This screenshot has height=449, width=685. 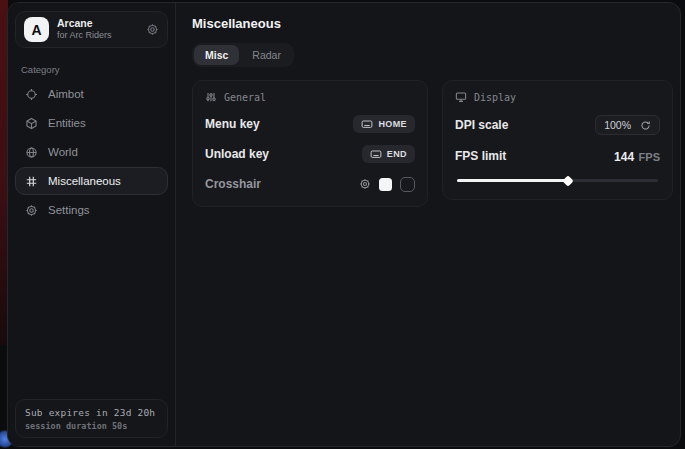 I want to click on brand-subtitle: for Arc Riders, so click(x=84, y=36).